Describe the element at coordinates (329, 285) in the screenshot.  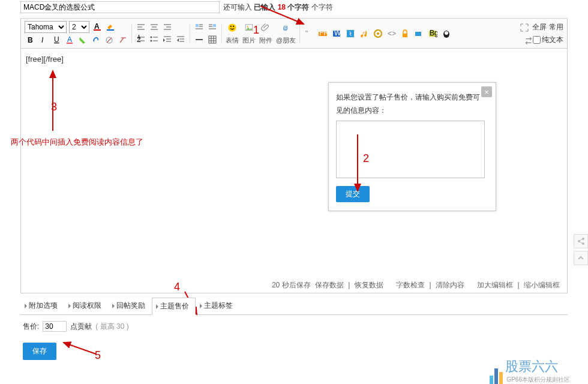
I see `save-data-link: 保存数据` at that location.